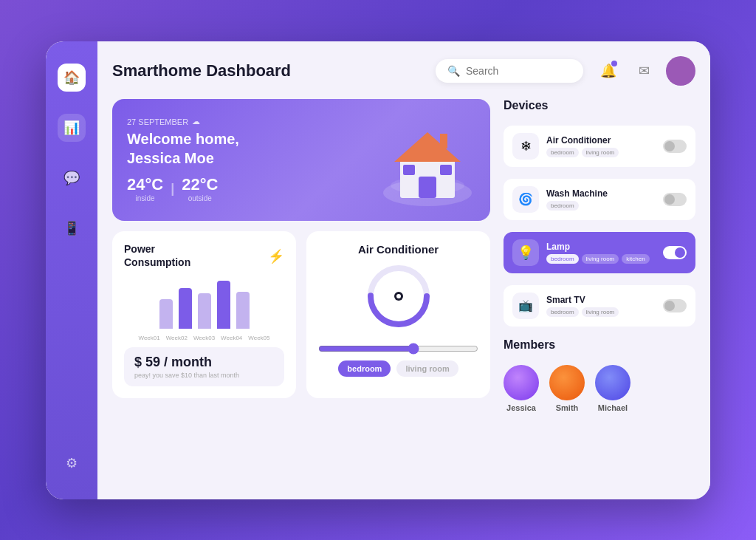 The image size is (756, 540). Describe the element at coordinates (157, 249) in the screenshot. I see `power-title: Power` at that location.